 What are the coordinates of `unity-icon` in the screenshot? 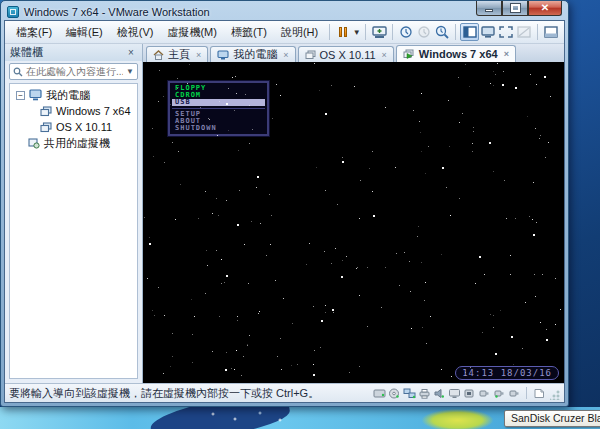 It's located at (524, 32).